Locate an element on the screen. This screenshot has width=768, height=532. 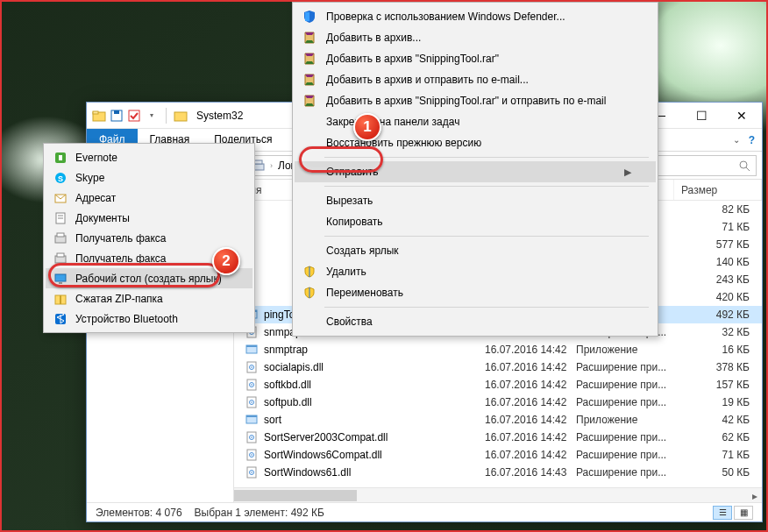
sendto-submenu: EvernoteSSkypeАдресатДокументыПолучатель… is located at coordinates (149, 238).